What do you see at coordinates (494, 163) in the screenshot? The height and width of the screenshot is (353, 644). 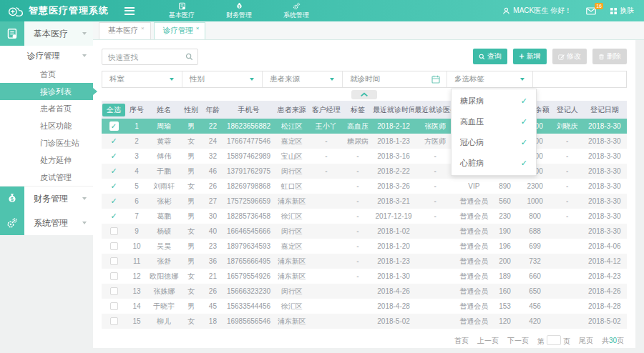 I see `tag-option-4: 心脏病✓` at bounding box center [494, 163].